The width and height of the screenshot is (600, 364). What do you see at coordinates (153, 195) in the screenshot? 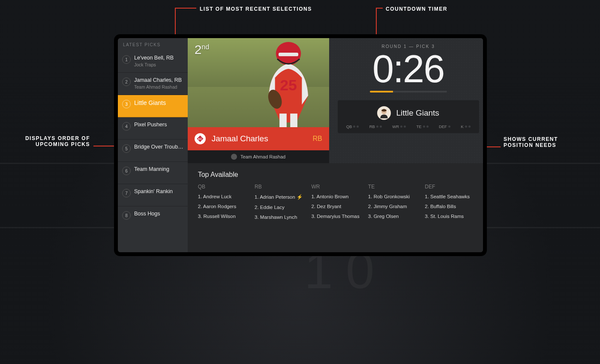
I see `pick-item: 7 Spankin' Rankin` at bounding box center [153, 195].